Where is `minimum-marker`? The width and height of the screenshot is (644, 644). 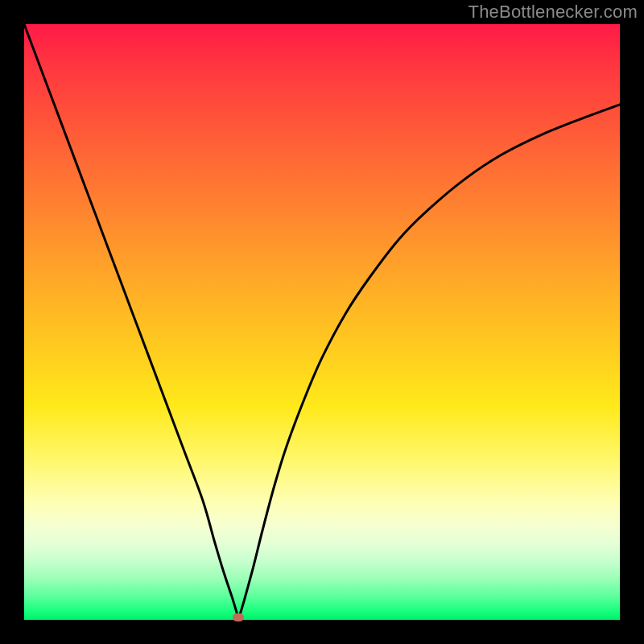 minimum-marker is located at coordinates (238, 617).